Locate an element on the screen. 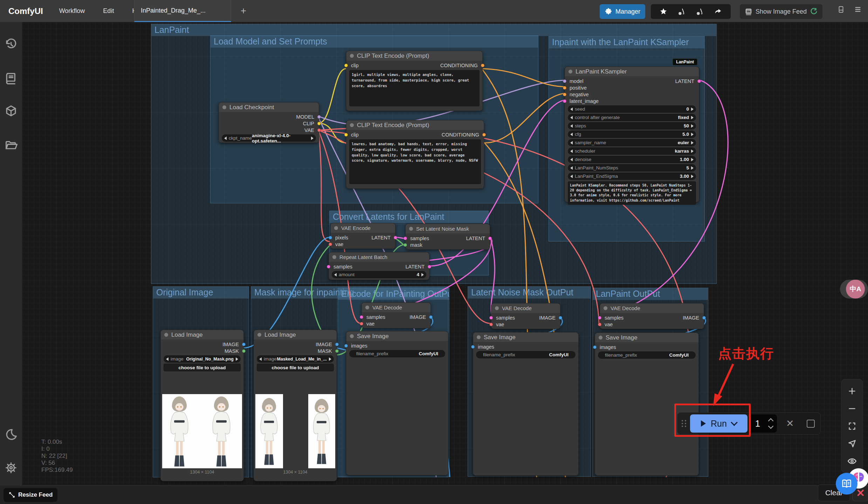 The image size is (868, 504). toggle-links-eye-icon is located at coordinates (852, 461).